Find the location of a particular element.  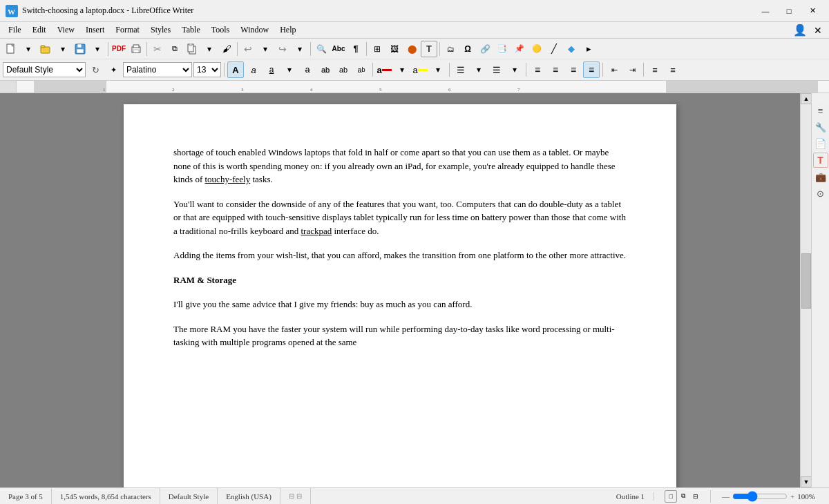

strikethrough-button: a is located at coordinates (307, 70).